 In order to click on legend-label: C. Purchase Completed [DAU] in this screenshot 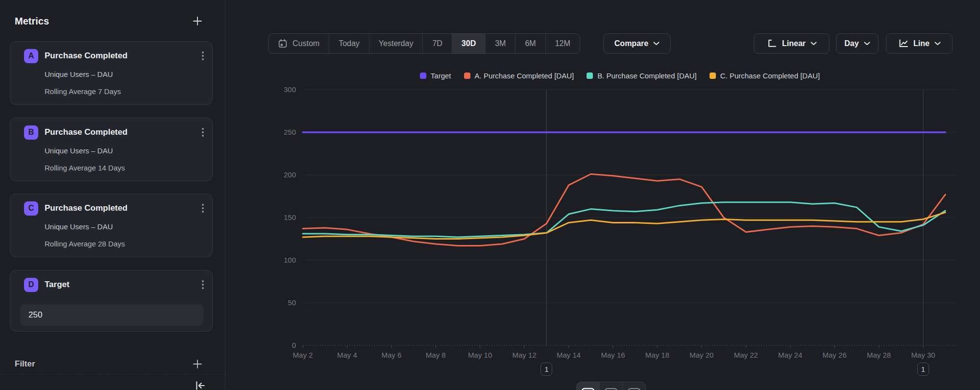, I will do `click(770, 75)`.